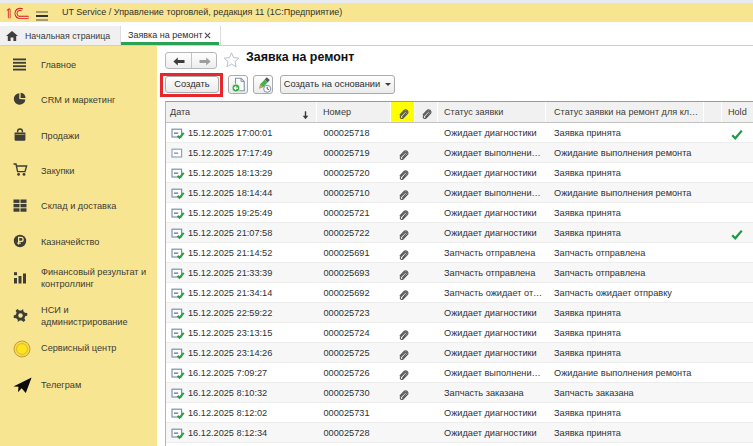 Image resolution: width=753 pixels, height=446 pixels. I want to click on edit-history-button, so click(263, 84).